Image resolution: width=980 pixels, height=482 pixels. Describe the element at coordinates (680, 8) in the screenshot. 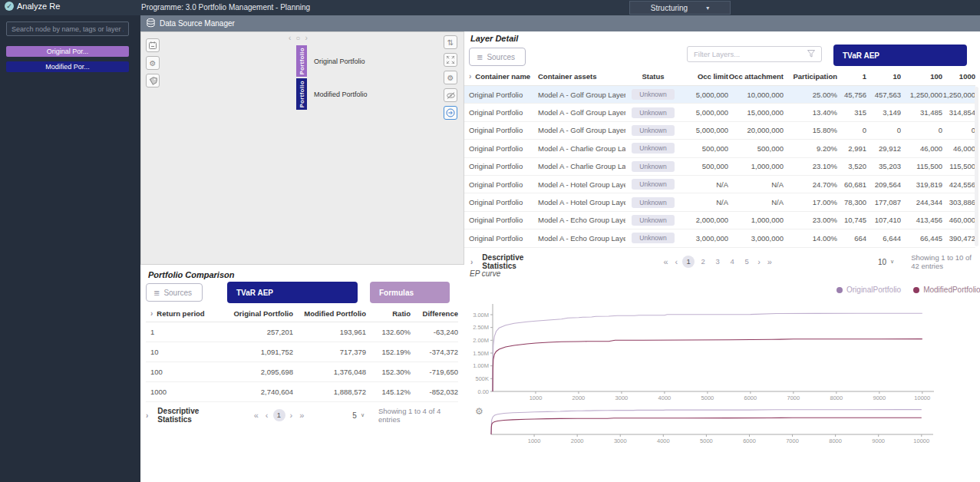

I see `structuring-dropdown: Structuring ▾` at that location.